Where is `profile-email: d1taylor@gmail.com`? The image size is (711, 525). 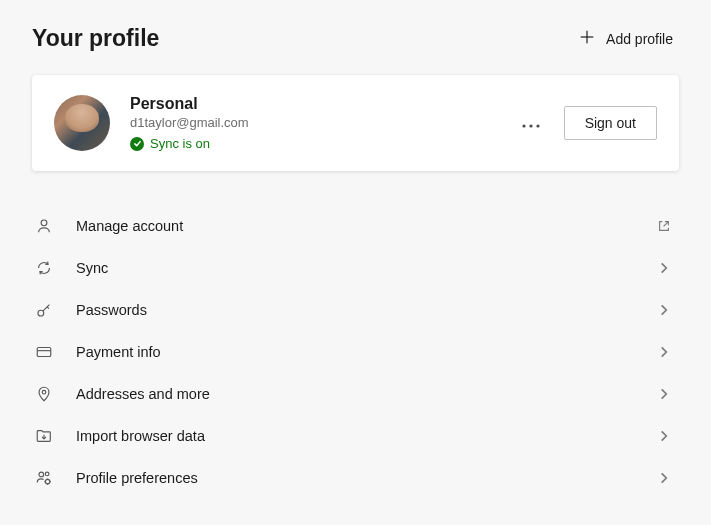
profile-email: d1taylor@gmail.com is located at coordinates (313, 122).